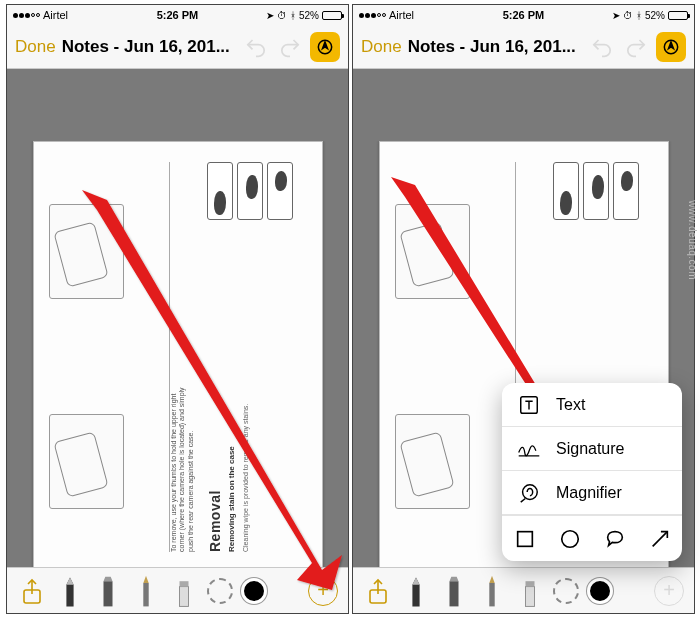 This screenshot has width=700, height=622. Describe the element at coordinates (570, 405) in the screenshot. I see `popup-label: Text` at that location.